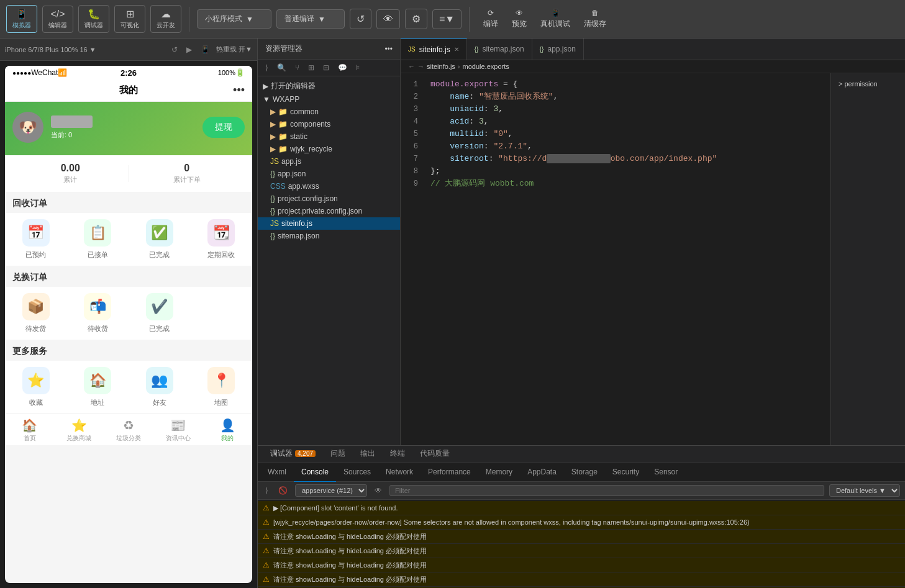 This screenshot has height=588, width=905. What do you see at coordinates (45, 73) in the screenshot?
I see `app-name: WeChat` at bounding box center [45, 73].